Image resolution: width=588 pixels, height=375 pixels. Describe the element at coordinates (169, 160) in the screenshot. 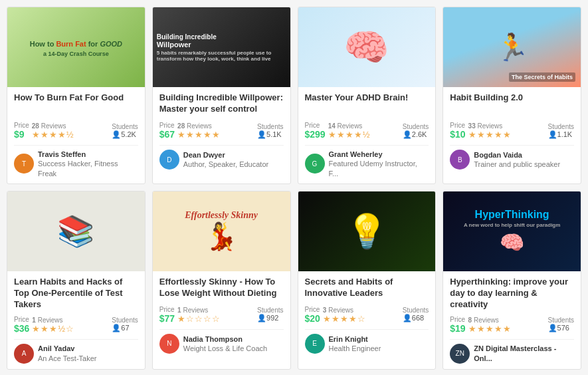

I see `avatar-letter-2: D` at that location.